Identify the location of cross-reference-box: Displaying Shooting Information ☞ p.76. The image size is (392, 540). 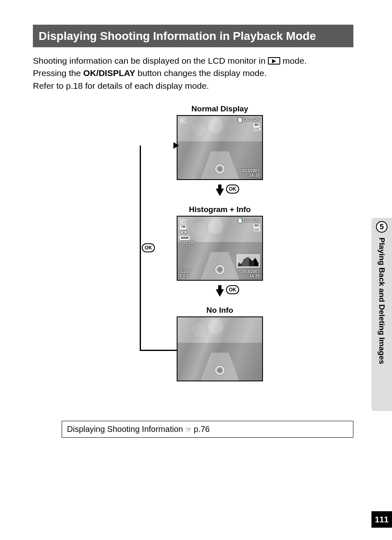
(208, 429).